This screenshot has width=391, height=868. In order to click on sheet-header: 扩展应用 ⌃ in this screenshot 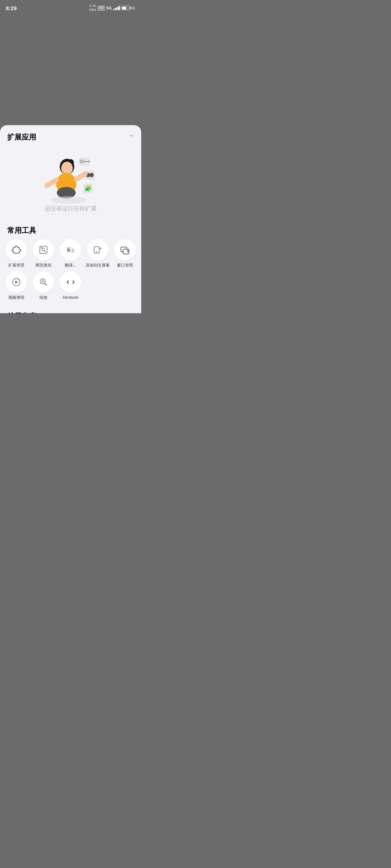, I will do `click(71, 135)`.